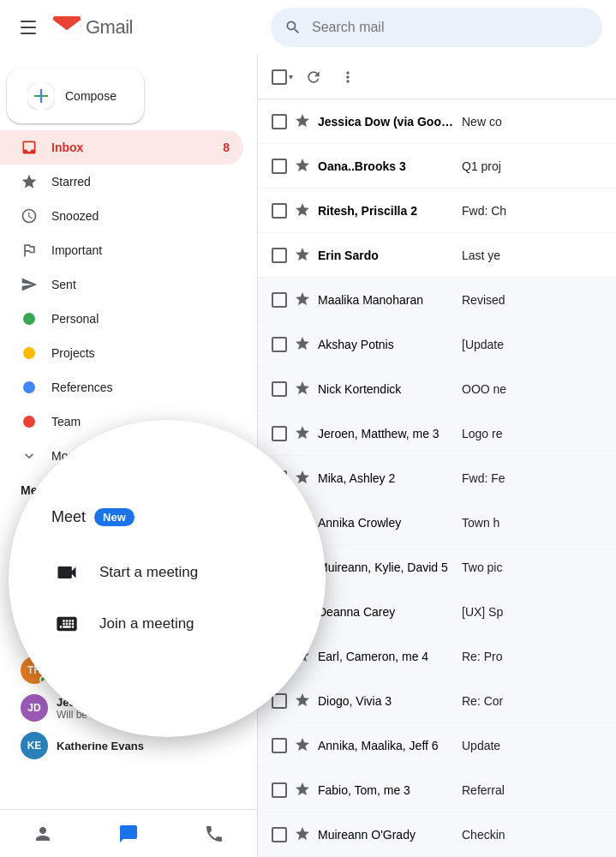  Describe the element at coordinates (437, 122) in the screenshot. I see `email-row: Jessica Dow (via Google. New co` at that location.